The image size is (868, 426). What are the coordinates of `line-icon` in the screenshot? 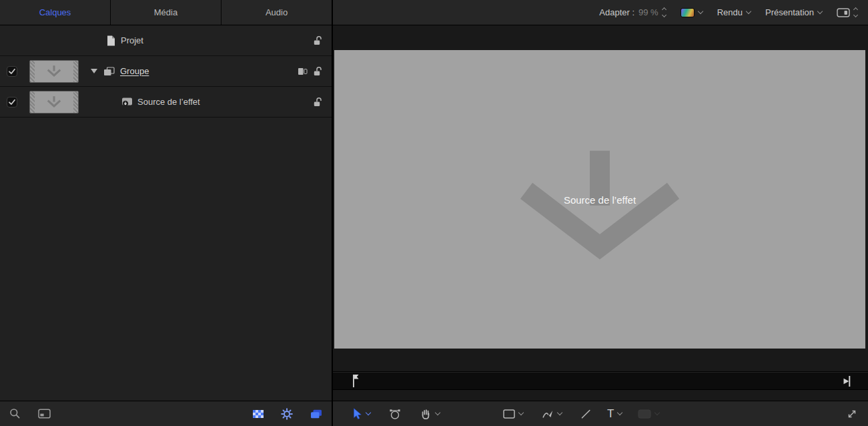 It's located at (586, 414).